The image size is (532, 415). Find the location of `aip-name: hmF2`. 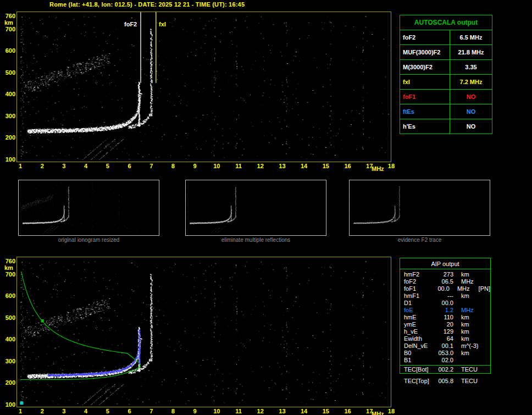

aip-name: hmF2 is located at coordinates (419, 275).